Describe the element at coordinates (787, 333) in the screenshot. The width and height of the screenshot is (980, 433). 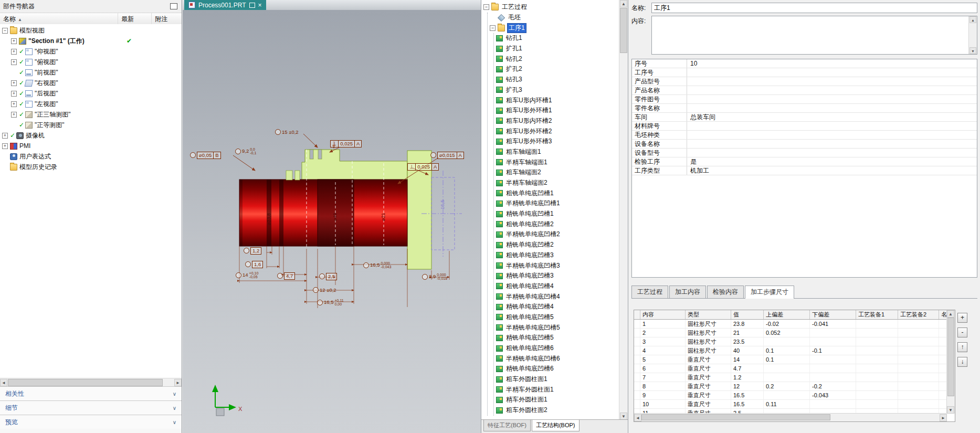
I see `dimension-cell: 0.052` at that location.